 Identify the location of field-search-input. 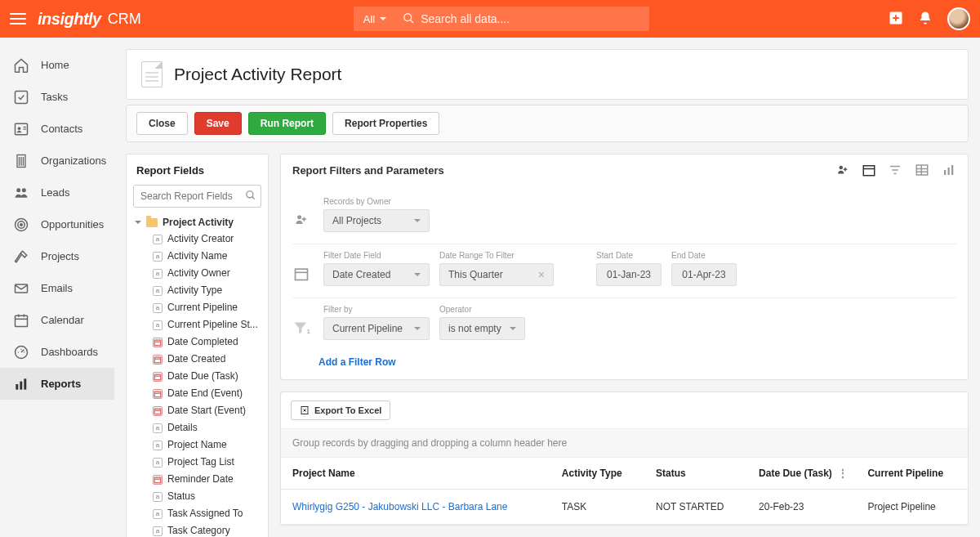
(198, 196).